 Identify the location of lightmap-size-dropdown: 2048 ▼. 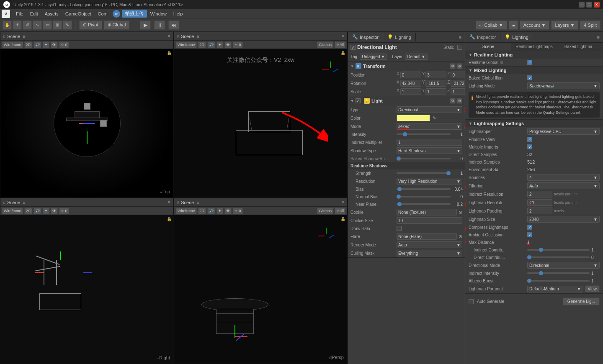
(564, 219).